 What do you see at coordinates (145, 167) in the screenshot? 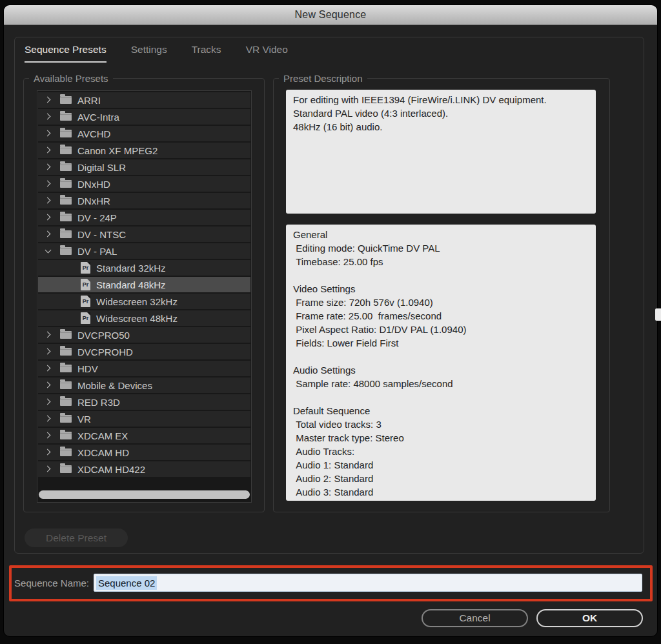
I see `preset-folder-row: Digital SLR` at bounding box center [145, 167].